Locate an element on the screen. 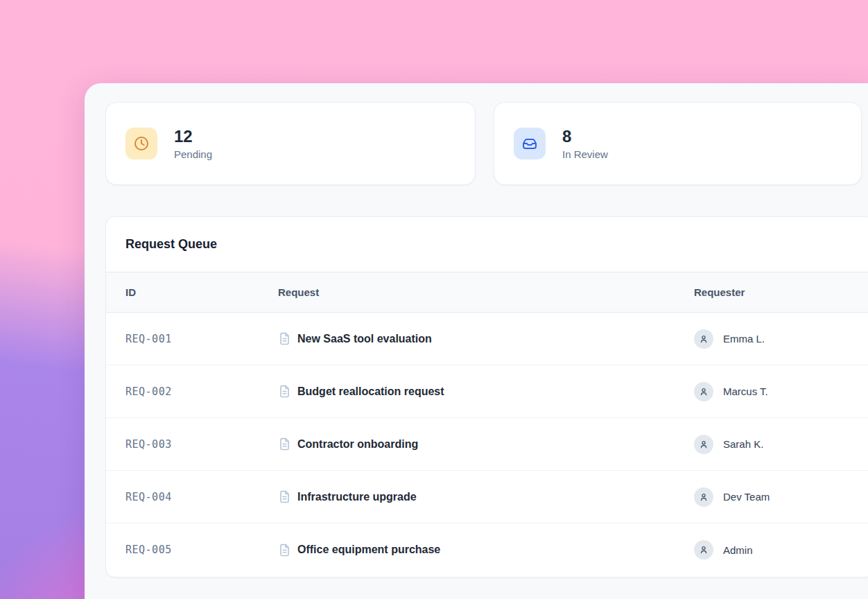 The width and height of the screenshot is (868, 599). col-header-requester: Requester is located at coordinates (781, 293).